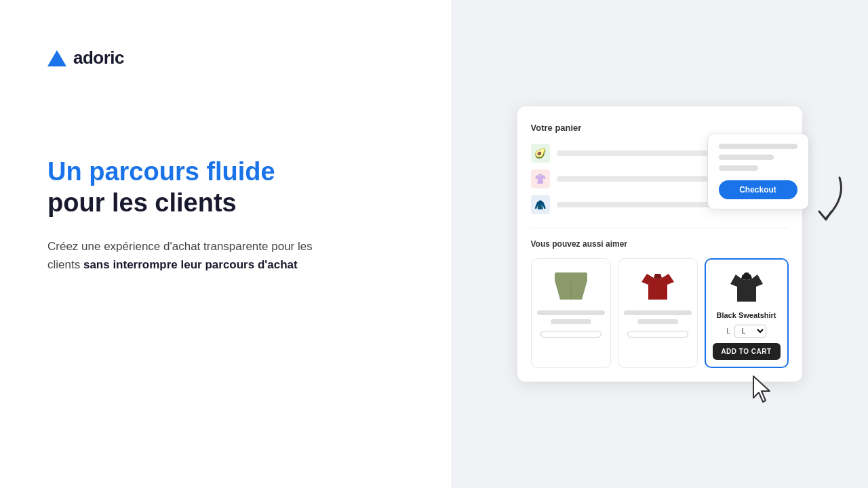  What do you see at coordinates (747, 313) in the screenshot?
I see `product-card-sweatshirt: Black Sweatshirt L L S M XL ADD TO CART` at bounding box center [747, 313].